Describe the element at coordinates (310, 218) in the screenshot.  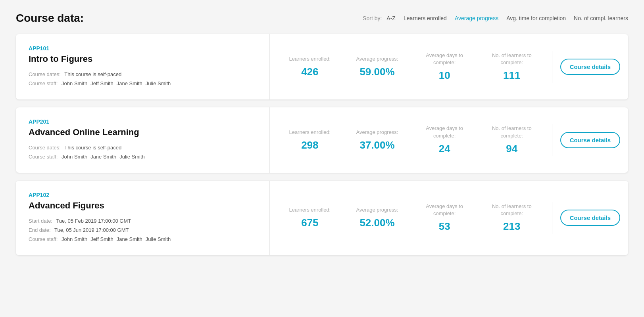
I see `stat-learners-enrolled: Learners enrolled: 675` at that location.